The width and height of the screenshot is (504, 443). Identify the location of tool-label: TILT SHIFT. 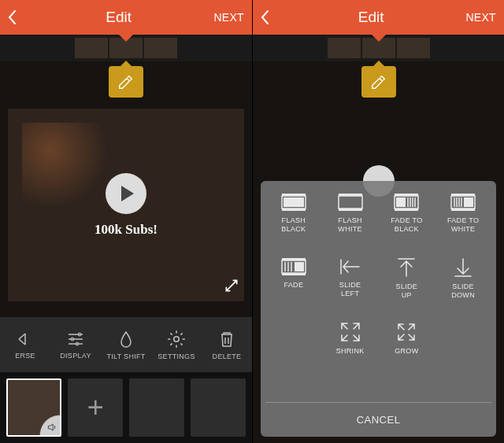
(126, 356).